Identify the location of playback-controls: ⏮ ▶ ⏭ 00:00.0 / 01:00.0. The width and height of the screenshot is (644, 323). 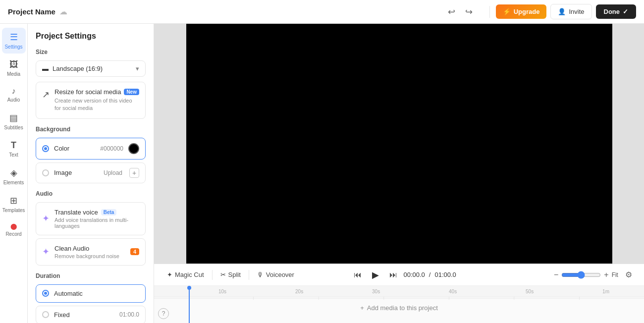
(404, 275).